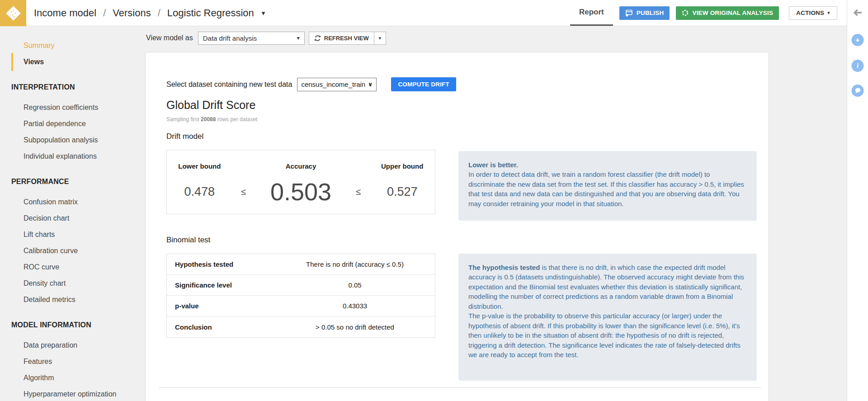  I want to click on active-indicator, so click(12, 62).